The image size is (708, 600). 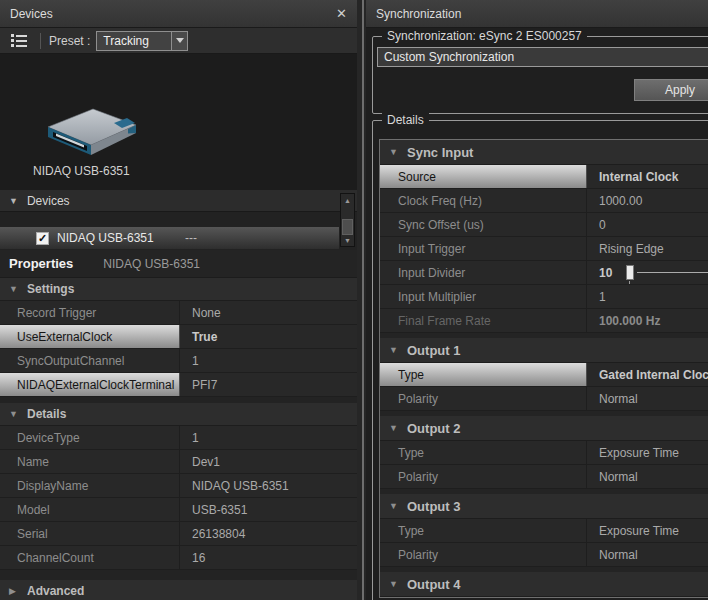 I want to click on section-header-details: ▼Details, so click(x=178, y=414).